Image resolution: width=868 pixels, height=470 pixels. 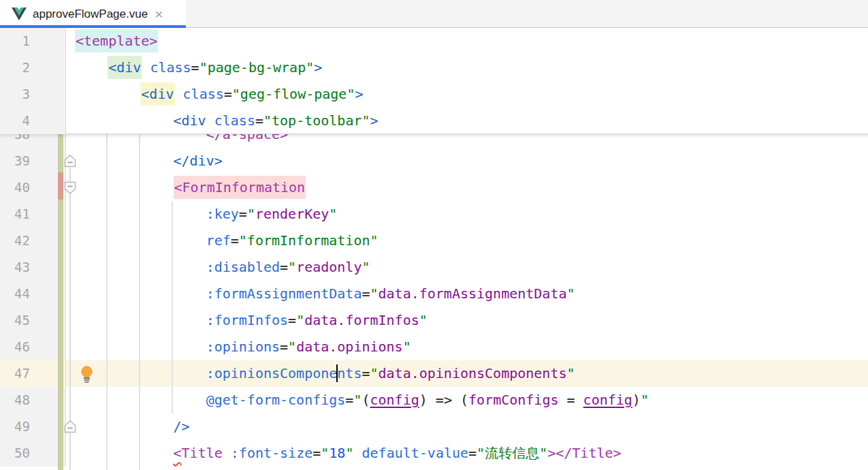 What do you see at coordinates (434, 121) in the screenshot?
I see `code-line: 4 <div class="top-toolbar">` at bounding box center [434, 121].